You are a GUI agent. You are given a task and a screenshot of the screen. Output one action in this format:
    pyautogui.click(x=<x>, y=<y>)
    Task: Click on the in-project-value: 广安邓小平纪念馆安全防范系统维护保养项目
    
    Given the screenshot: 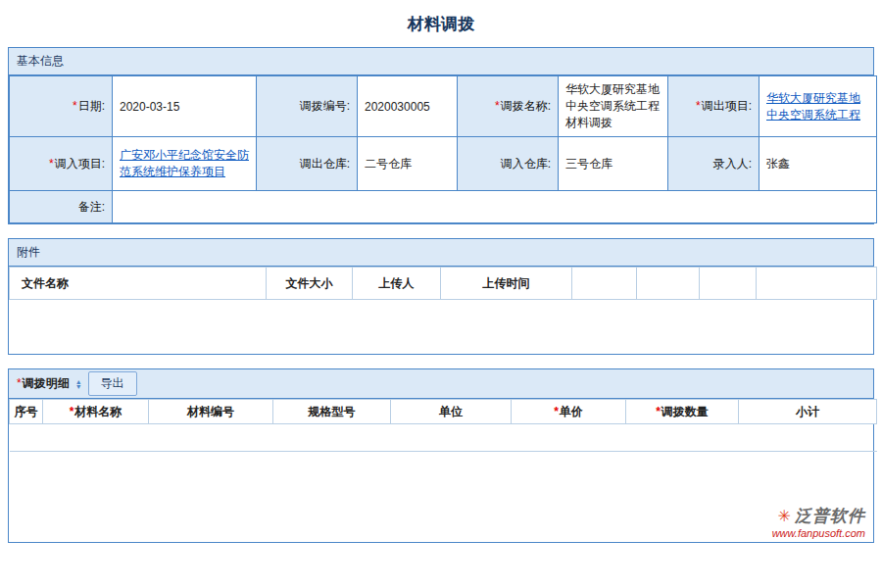 What is the action you would take?
    pyautogui.click(x=184, y=165)
    